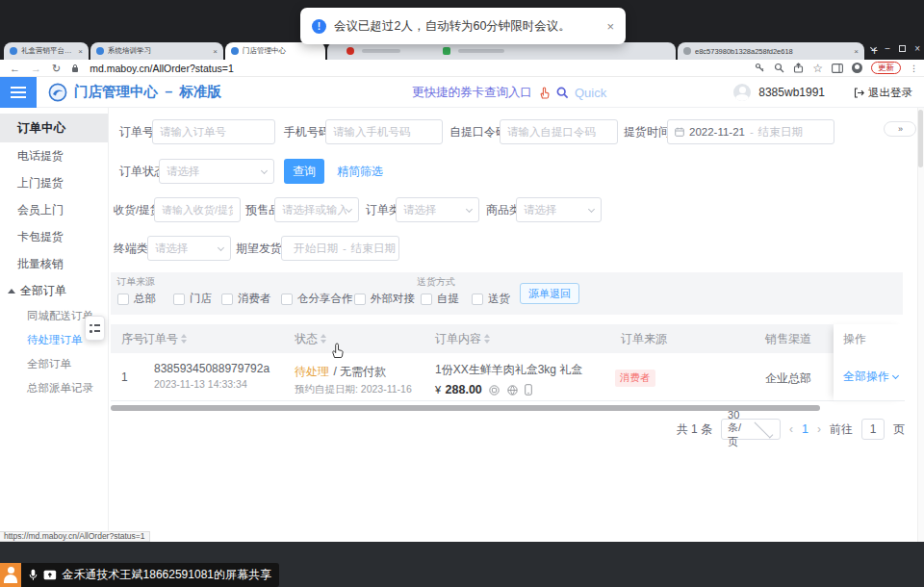 Image resolution: width=924 pixels, height=587 pixels. Describe the element at coordinates (751, 429) in the screenshot. I see `page-size-select: 30条/页` at that location.